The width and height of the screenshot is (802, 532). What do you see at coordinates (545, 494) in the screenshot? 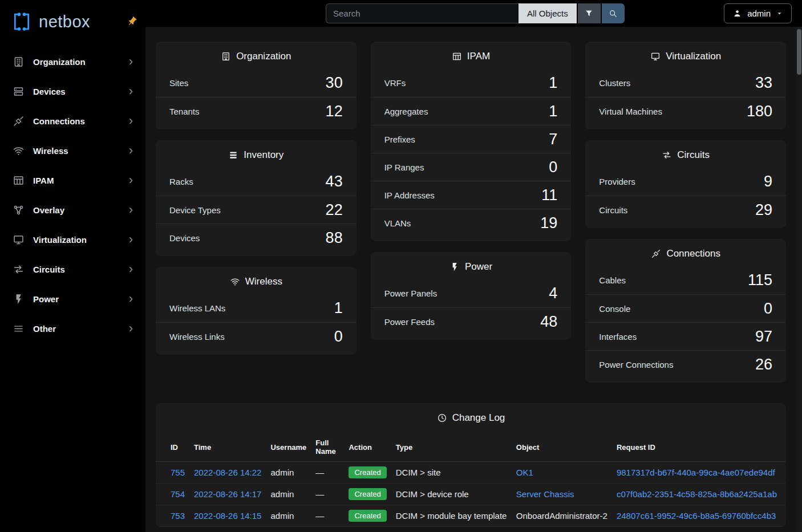
I see `log-object: Server Chassis` at bounding box center [545, 494].